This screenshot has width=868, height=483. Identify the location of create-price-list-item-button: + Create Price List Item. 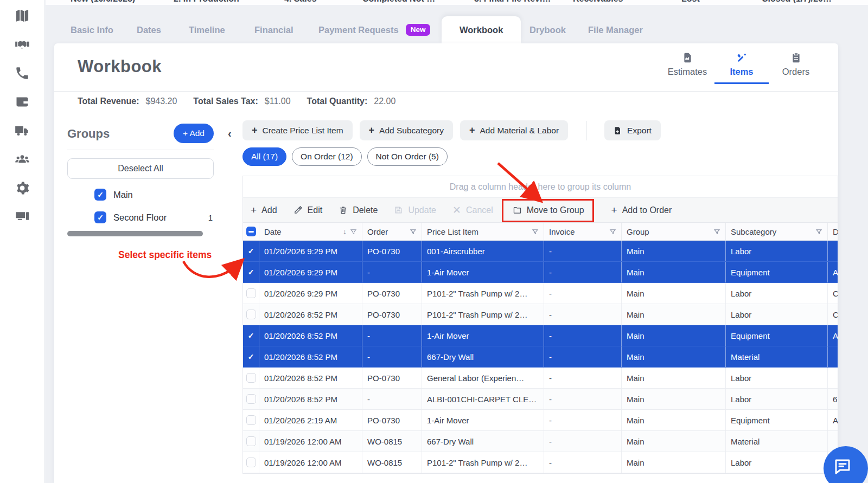
(297, 130).